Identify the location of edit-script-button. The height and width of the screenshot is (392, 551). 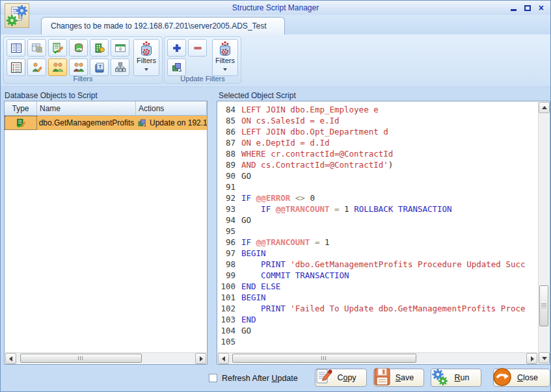
(57, 48).